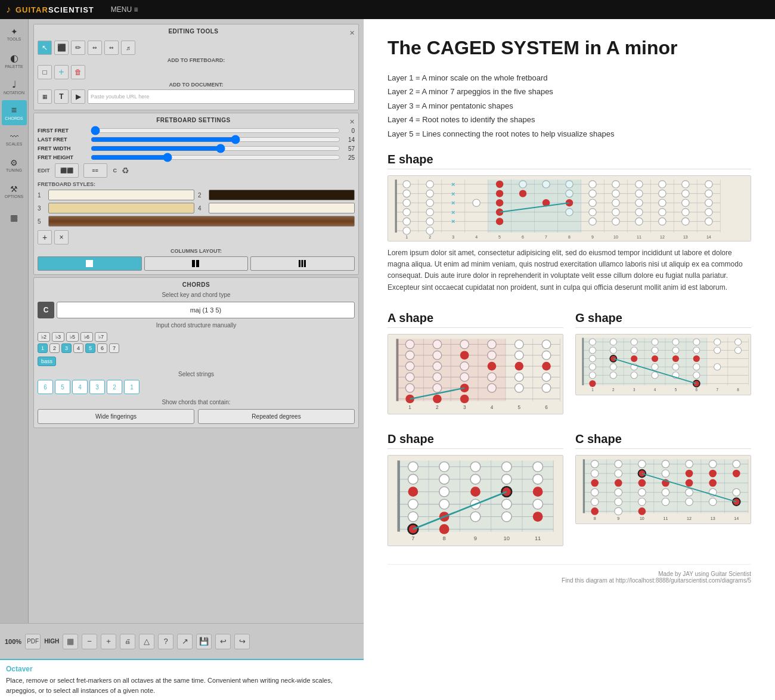  I want to click on doc-grid: ▦, so click(45, 97).